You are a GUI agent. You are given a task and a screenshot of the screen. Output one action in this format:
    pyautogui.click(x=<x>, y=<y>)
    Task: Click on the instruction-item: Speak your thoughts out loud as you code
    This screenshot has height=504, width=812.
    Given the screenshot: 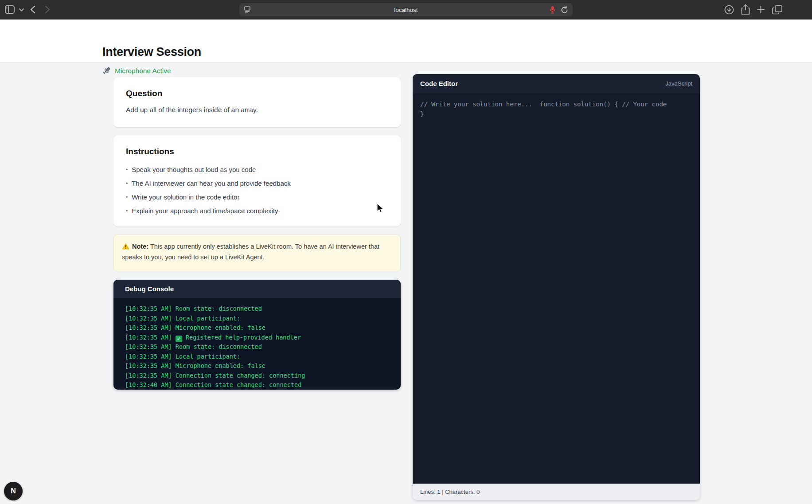 What is the action you would take?
    pyautogui.click(x=257, y=170)
    